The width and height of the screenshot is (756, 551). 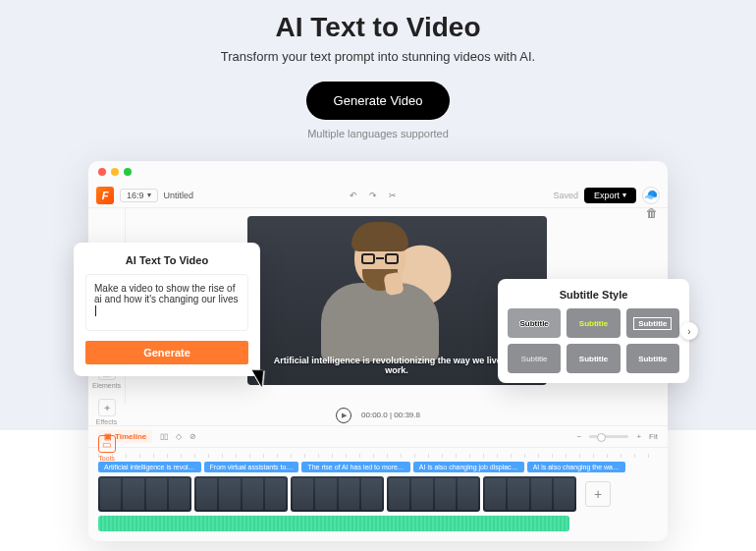 What do you see at coordinates (378, 494) in the screenshot?
I see `video-track: +` at bounding box center [378, 494].